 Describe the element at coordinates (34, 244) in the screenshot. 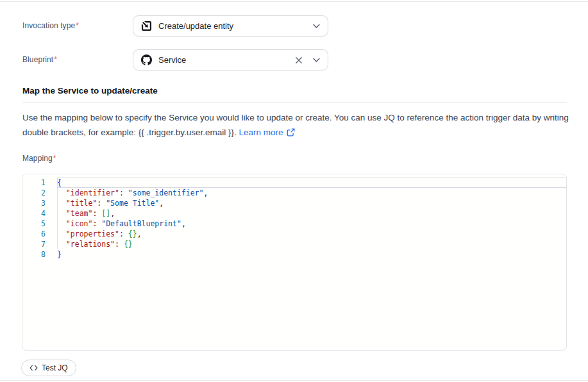

I see `line-number: 7` at that location.